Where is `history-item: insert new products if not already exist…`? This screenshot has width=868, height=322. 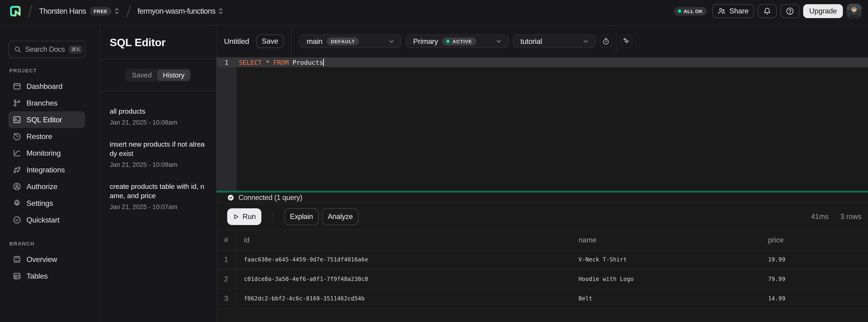
history-item: insert new products if not already exist… is located at coordinates (158, 154).